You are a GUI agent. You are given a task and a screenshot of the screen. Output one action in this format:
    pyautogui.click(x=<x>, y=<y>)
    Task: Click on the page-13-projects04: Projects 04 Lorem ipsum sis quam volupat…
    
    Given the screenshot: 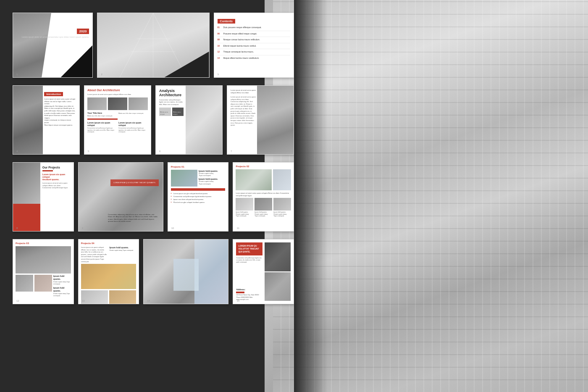 What is the action you would take?
    pyautogui.click(x=109, y=271)
    